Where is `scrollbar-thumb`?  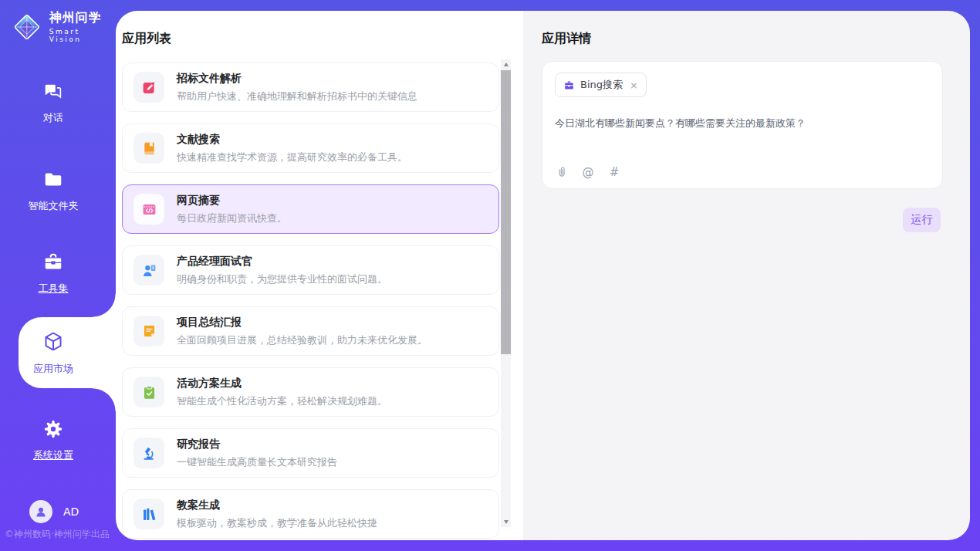
scrollbar-thumb is located at coordinates (506, 212).